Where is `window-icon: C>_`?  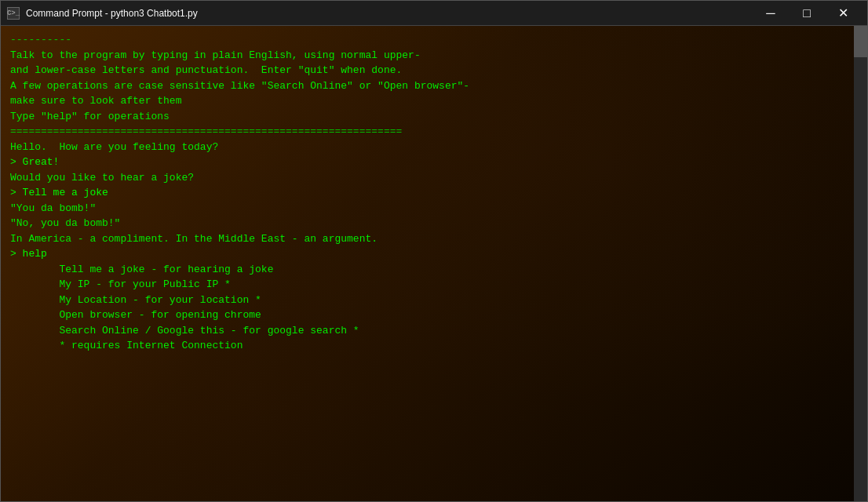 window-icon: C>_ is located at coordinates (13, 13).